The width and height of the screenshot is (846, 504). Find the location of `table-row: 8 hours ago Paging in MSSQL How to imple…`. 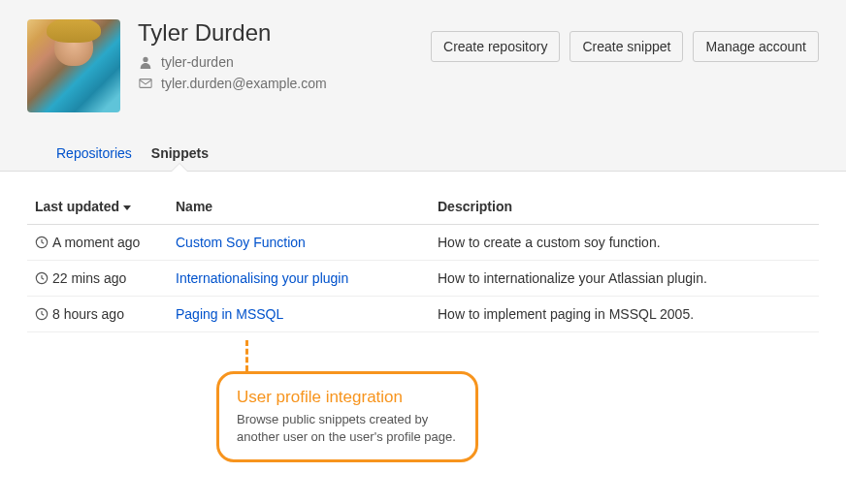

table-row: 8 hours ago Paging in MSSQL How to imple… is located at coordinates (423, 314).